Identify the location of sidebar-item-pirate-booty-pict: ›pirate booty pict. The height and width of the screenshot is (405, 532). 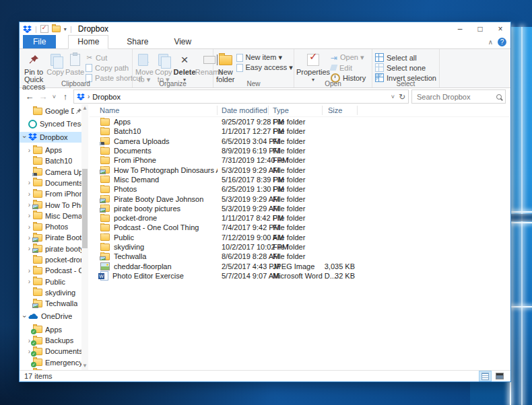
(51, 249).